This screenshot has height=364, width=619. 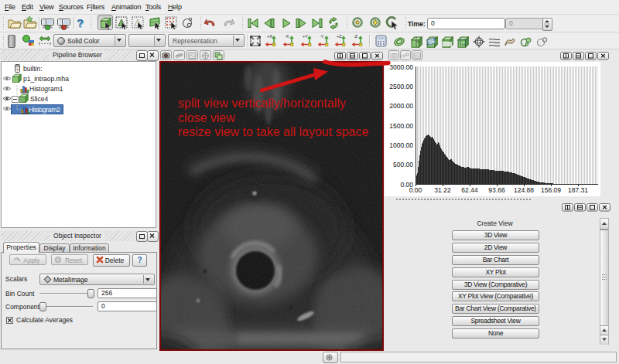 What do you see at coordinates (401, 67) in the screenshot?
I see `svg-text: 3000.00` at bounding box center [401, 67].